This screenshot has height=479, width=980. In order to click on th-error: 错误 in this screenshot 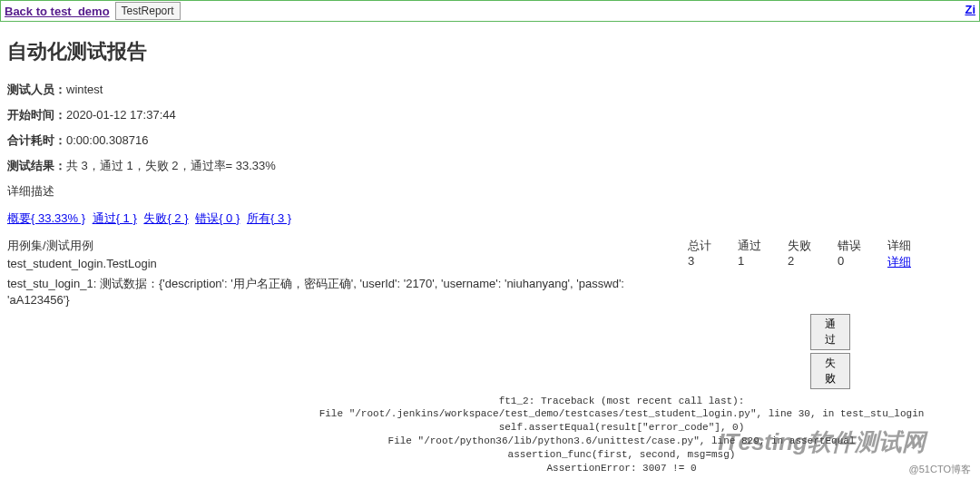, I will do `click(862, 246)`.